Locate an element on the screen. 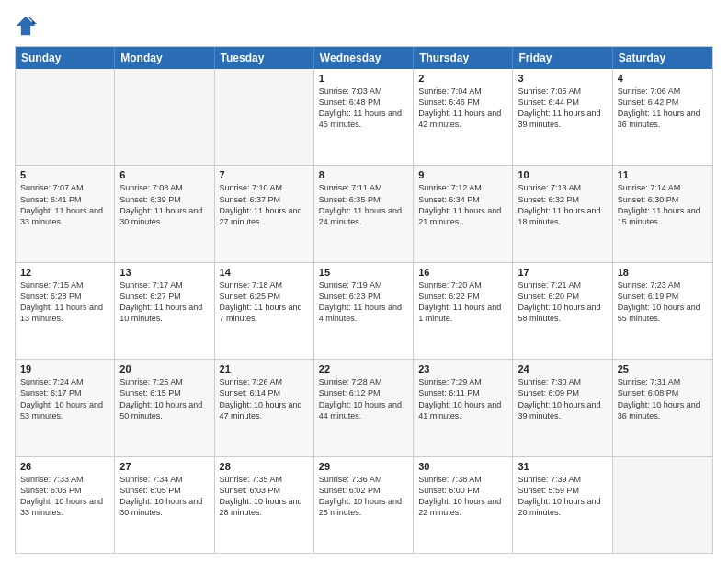 This screenshot has height=563, width=728. day-number: 31 is located at coordinates (563, 466).